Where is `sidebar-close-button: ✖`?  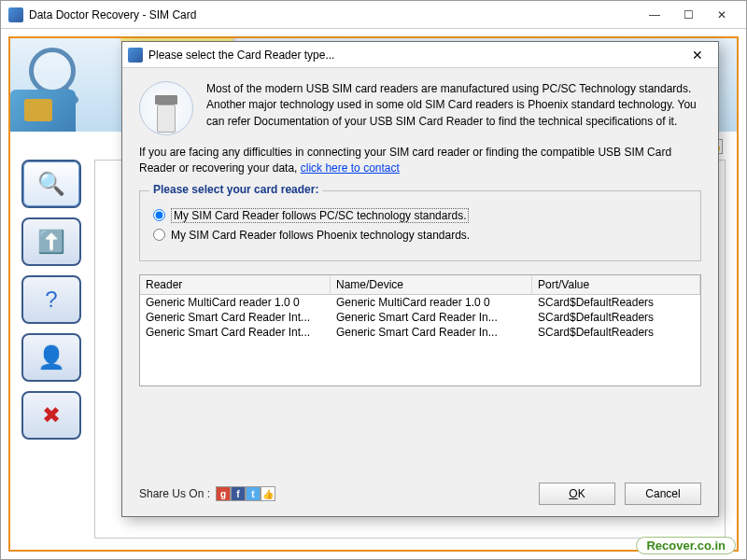 sidebar-close-button: ✖ is located at coordinates (51, 415).